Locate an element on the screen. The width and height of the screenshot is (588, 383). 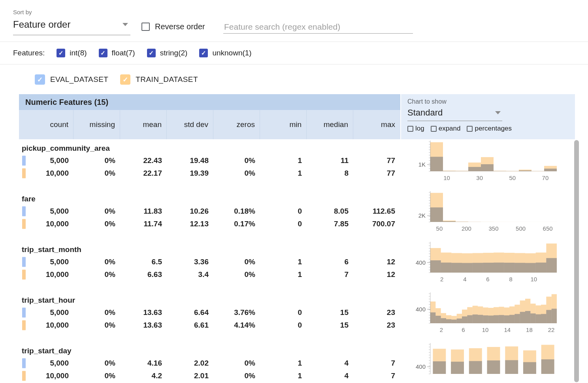
stat-cell-zeros: 0.17% is located at coordinates (237, 224).